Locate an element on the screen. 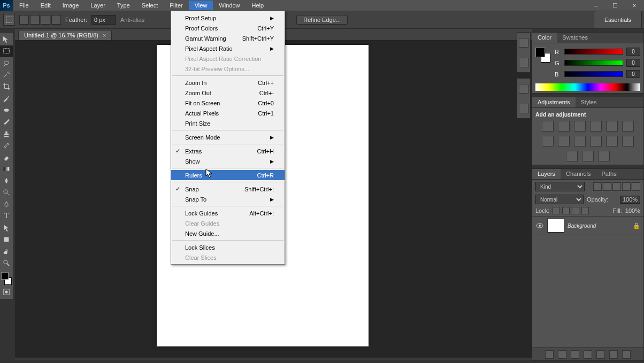 Image resolution: width=644 pixels, height=363 pixels. fill-value: 100% is located at coordinates (633, 211).